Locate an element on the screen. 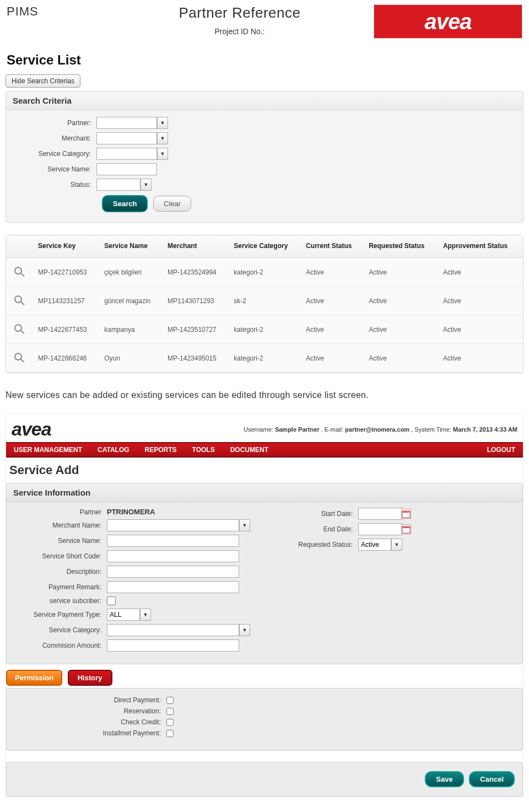 The width and height of the screenshot is (529, 812). search-button: Search is located at coordinates (125, 204).